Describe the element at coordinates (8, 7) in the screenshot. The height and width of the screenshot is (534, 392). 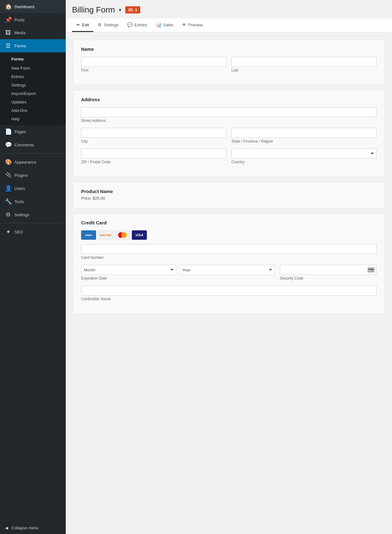
I see `dashboard-icon: 🏠` at that location.